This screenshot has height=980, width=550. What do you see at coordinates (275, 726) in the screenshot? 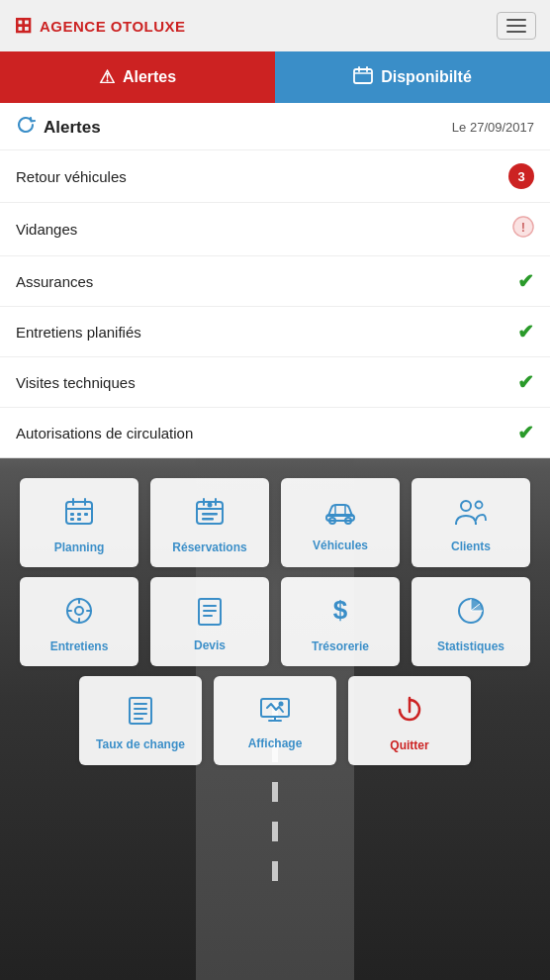
I see `menu-grid-row3: Taux de change Affichage Quitter` at bounding box center [275, 726].